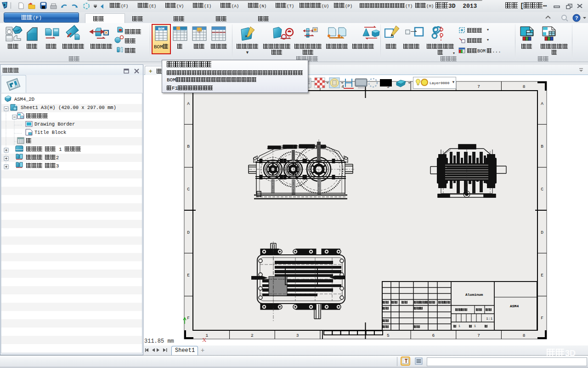 The width and height of the screenshot is (588, 368). Describe the element at coordinates (298, 336) in the screenshot. I see `svg-text: 3` at that location.